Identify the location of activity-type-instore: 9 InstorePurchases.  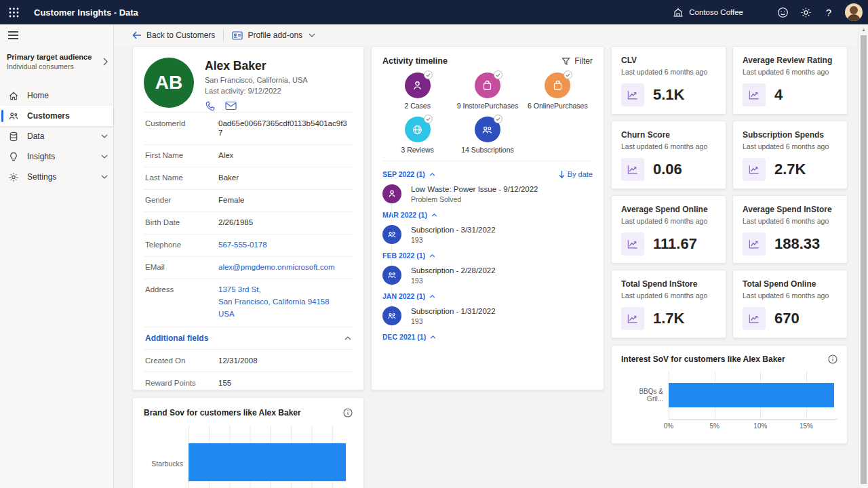
(487, 91).